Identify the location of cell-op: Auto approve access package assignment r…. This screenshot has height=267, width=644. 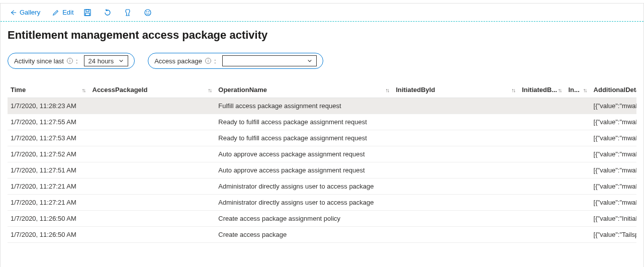
(304, 154).